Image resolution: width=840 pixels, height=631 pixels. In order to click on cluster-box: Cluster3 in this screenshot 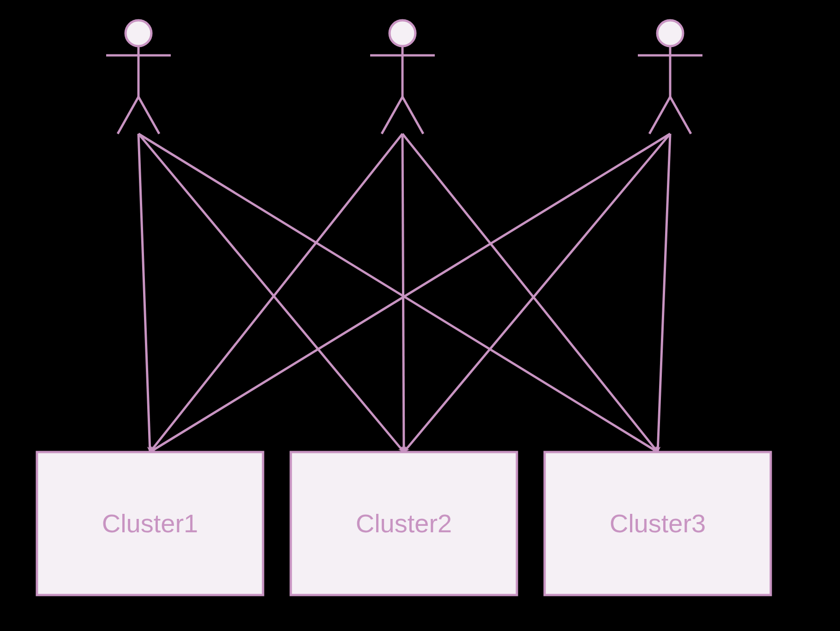, I will do `click(658, 524)`.